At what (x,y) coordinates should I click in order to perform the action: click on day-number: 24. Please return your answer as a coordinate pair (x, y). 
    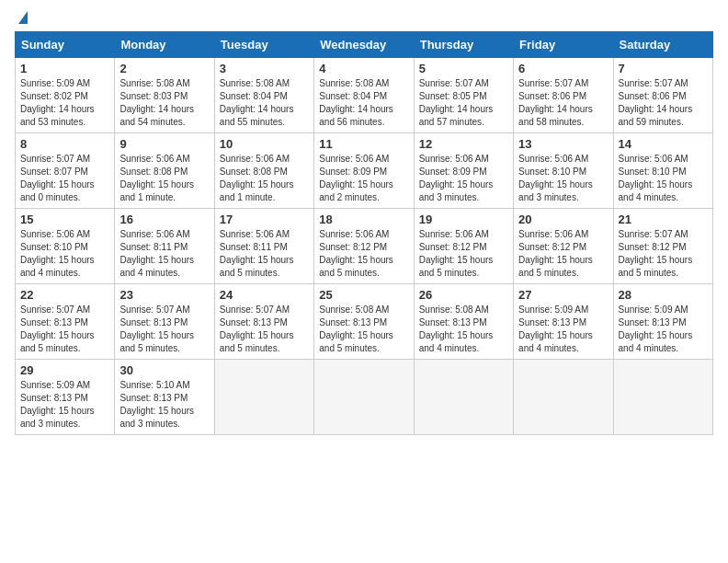
    Looking at the image, I should click on (265, 294).